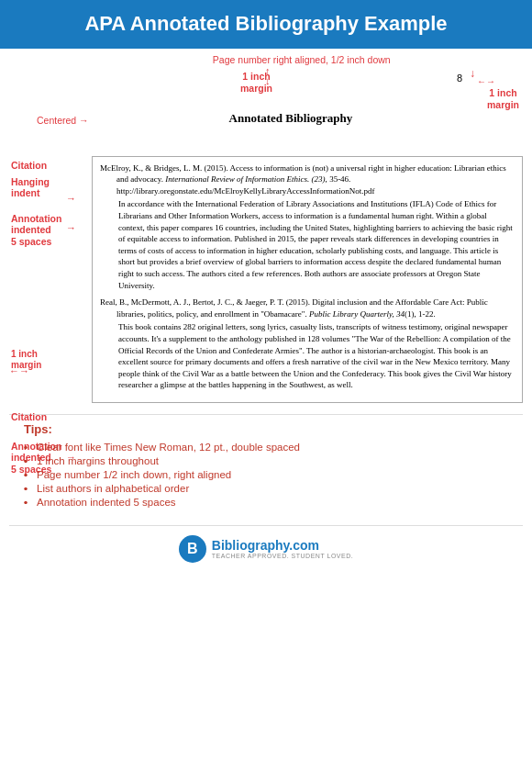 This screenshot has height=784, width=532. Describe the element at coordinates (266, 447) in the screenshot. I see `tip-item-1: • Clear font like Times New Roman, 12 pt…` at that location.